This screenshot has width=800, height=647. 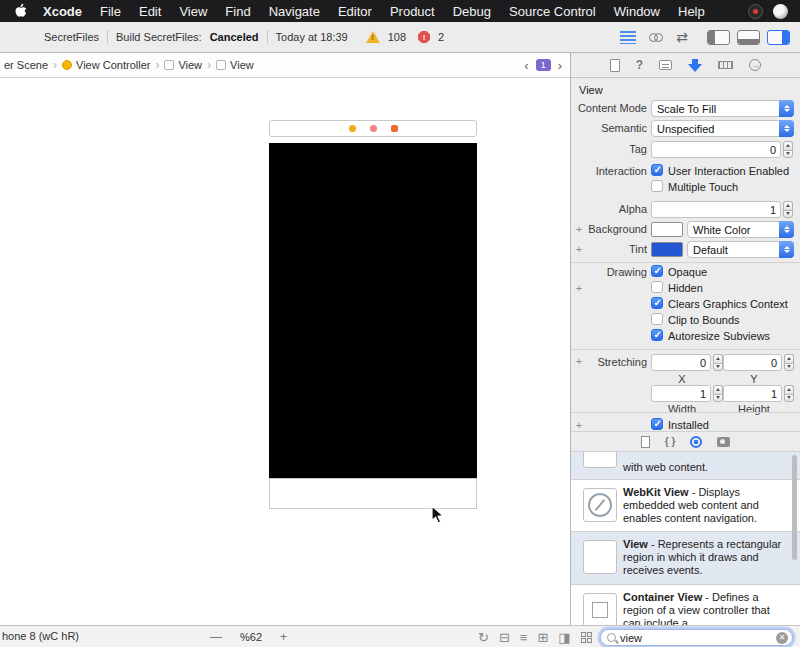 I want to click on device-config-label: hone 8 (wC hR), so click(x=40, y=636).